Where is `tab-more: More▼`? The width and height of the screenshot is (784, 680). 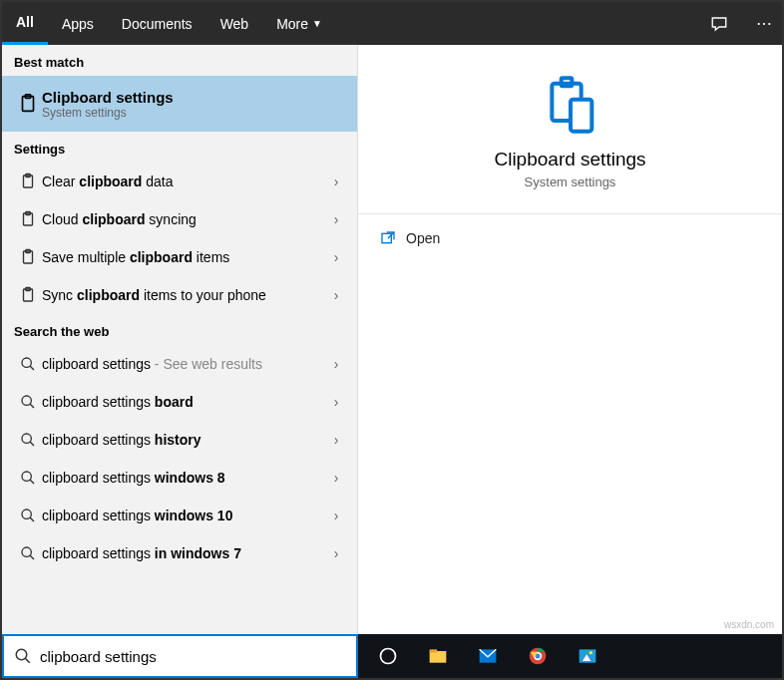 tab-more: More▼ is located at coordinates (299, 24).